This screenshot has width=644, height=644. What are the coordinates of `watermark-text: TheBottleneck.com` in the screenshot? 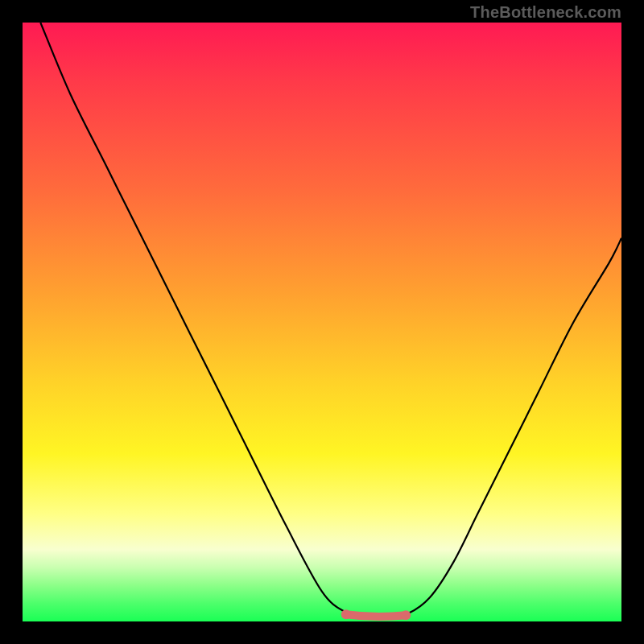 It's located at (546, 13).